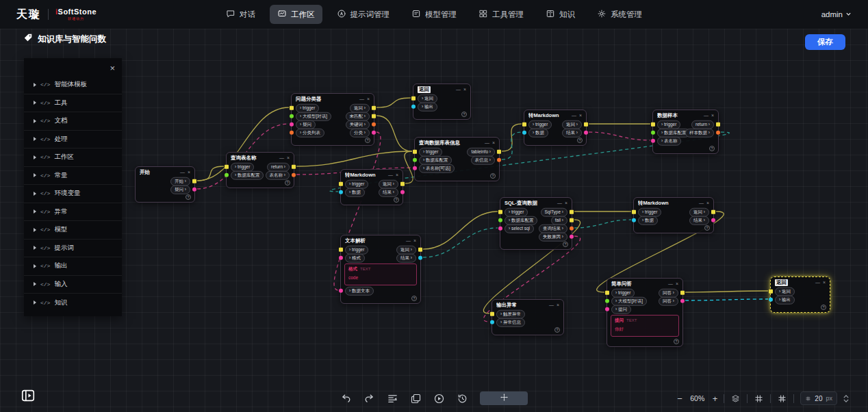 The image size is (868, 412). I want to click on workflow-node-sample: 数据样本 — ×› triggerreturn ›› 数据库配置样本数据 ›› …, so click(686, 131).